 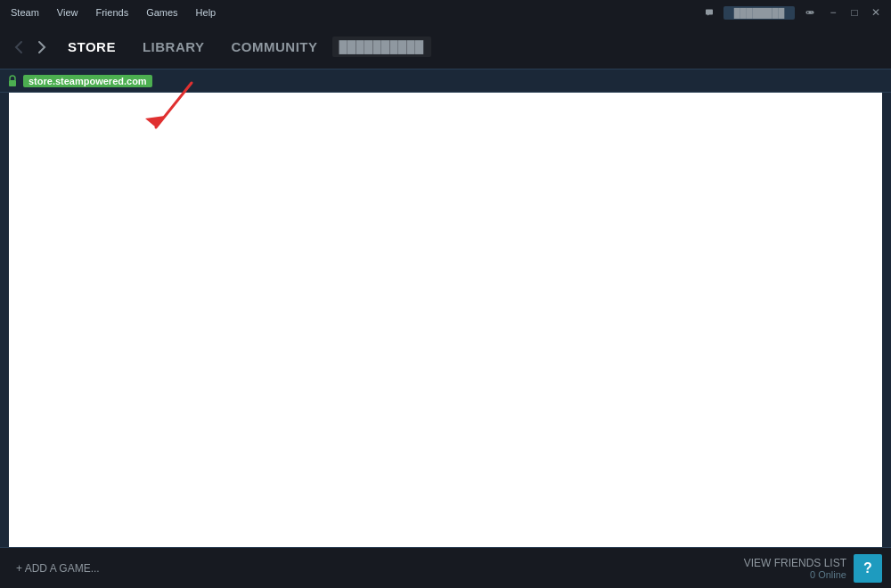 I want to click on close-button: ✕, so click(x=876, y=12).